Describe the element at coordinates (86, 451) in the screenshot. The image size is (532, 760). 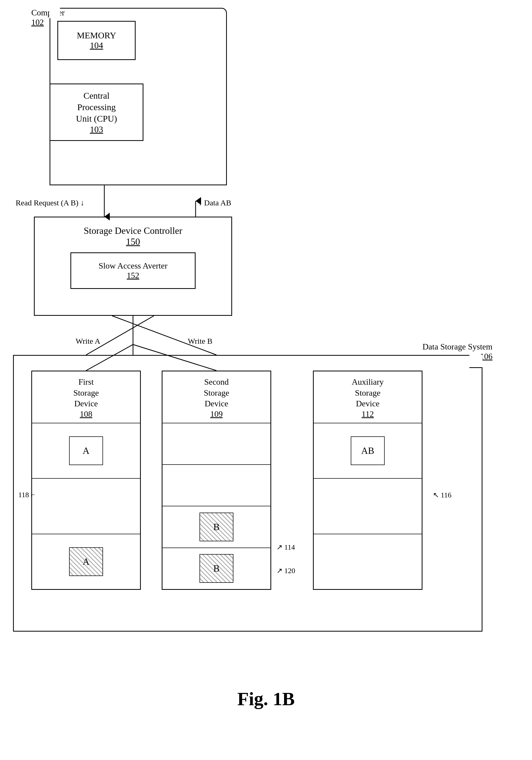
I see `first-storage-cell-1: A` at that location.